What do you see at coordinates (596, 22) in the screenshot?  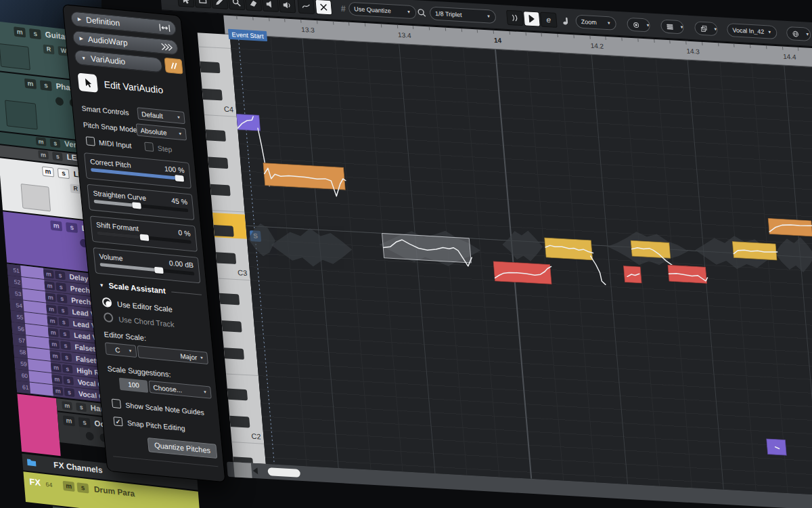 I see `zoom-menu-dropdown: Zoom ▼` at bounding box center [596, 22].